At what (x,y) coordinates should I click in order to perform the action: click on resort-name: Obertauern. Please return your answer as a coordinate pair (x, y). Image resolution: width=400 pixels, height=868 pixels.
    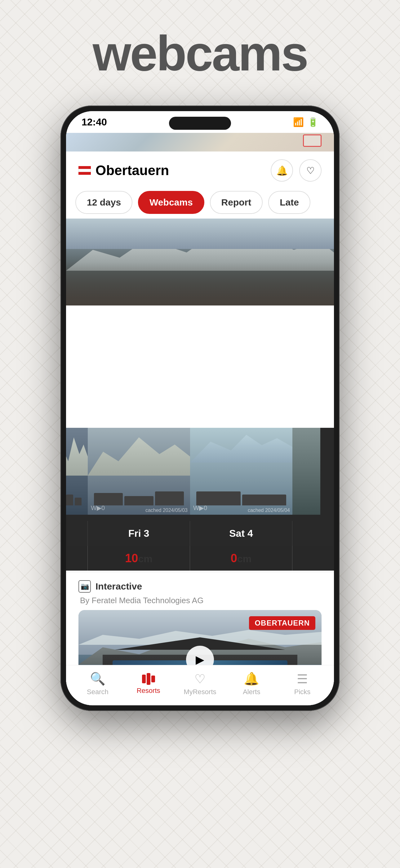
    Looking at the image, I should click on (132, 170).